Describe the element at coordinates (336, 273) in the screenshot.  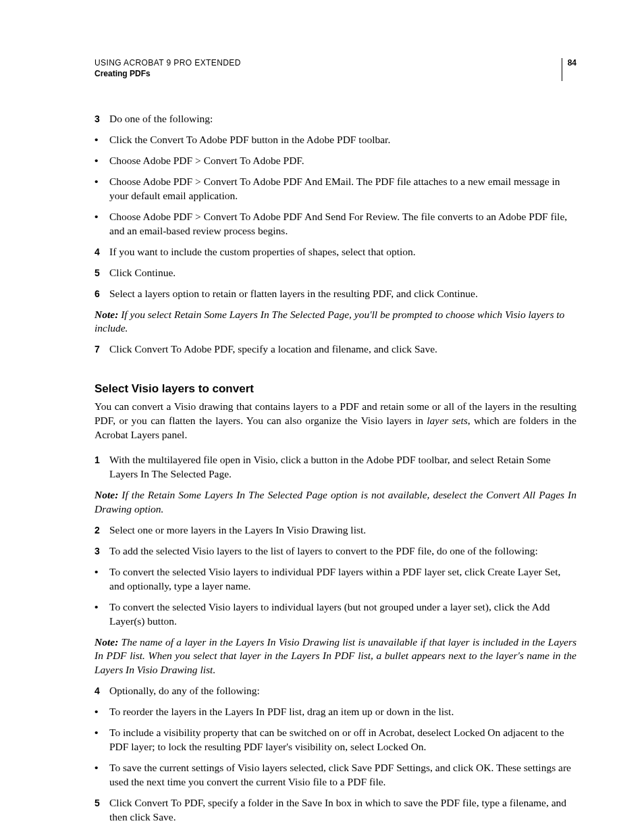
I see `step-5: 5 Click Continue.` at that location.